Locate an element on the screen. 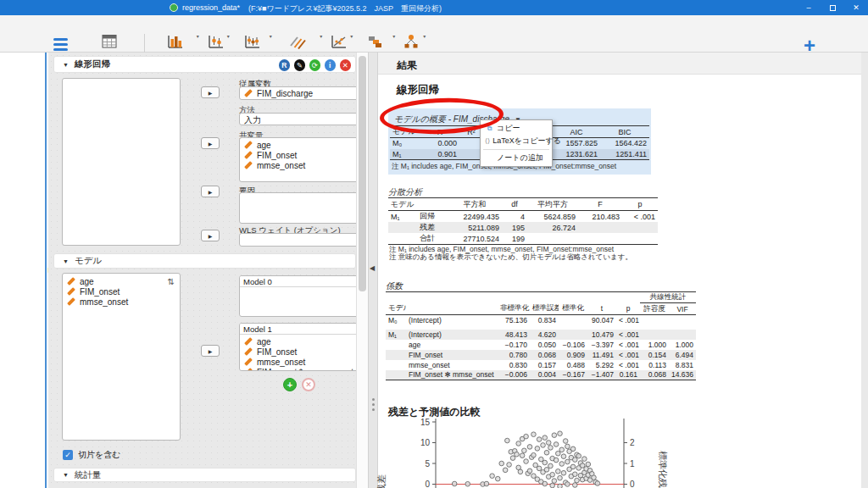  hamburger-menu-button is located at coordinates (61, 45).